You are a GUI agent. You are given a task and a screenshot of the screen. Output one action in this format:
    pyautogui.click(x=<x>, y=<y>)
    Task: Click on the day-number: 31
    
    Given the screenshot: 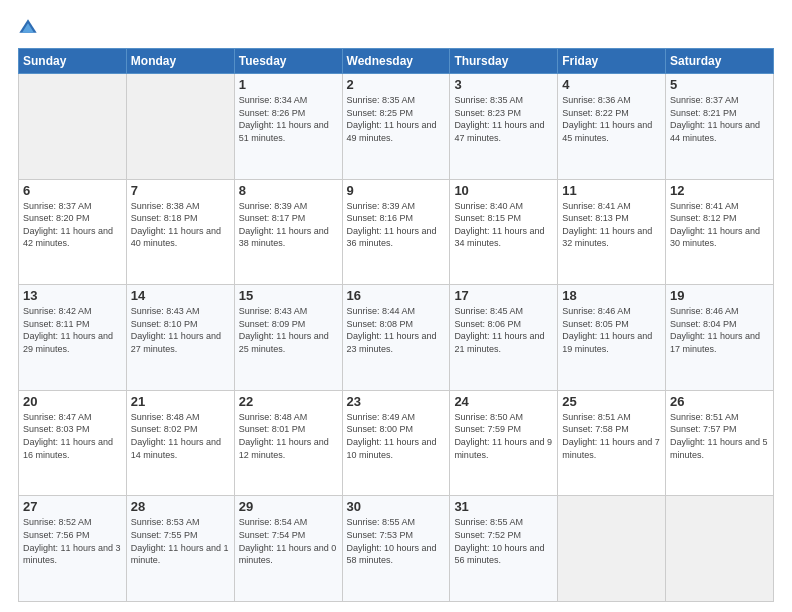 What is the action you would take?
    pyautogui.click(x=504, y=506)
    